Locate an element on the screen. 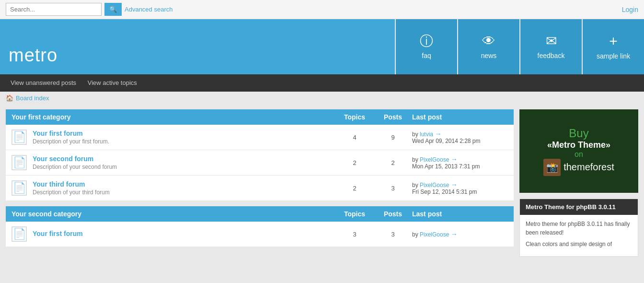 The width and height of the screenshot is (644, 283). hero-tile-faq: ⓘ faq is located at coordinates (426, 47).